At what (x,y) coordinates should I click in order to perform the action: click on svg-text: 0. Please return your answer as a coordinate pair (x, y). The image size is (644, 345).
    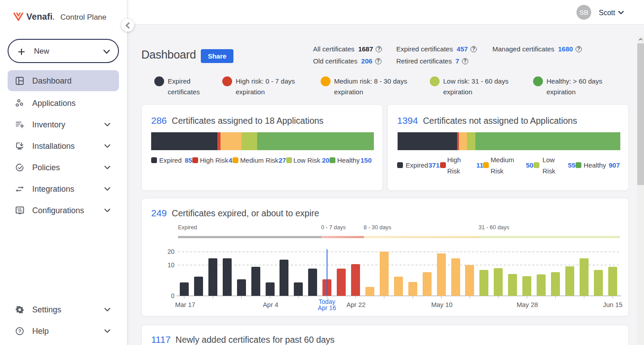
    Looking at the image, I should click on (173, 296).